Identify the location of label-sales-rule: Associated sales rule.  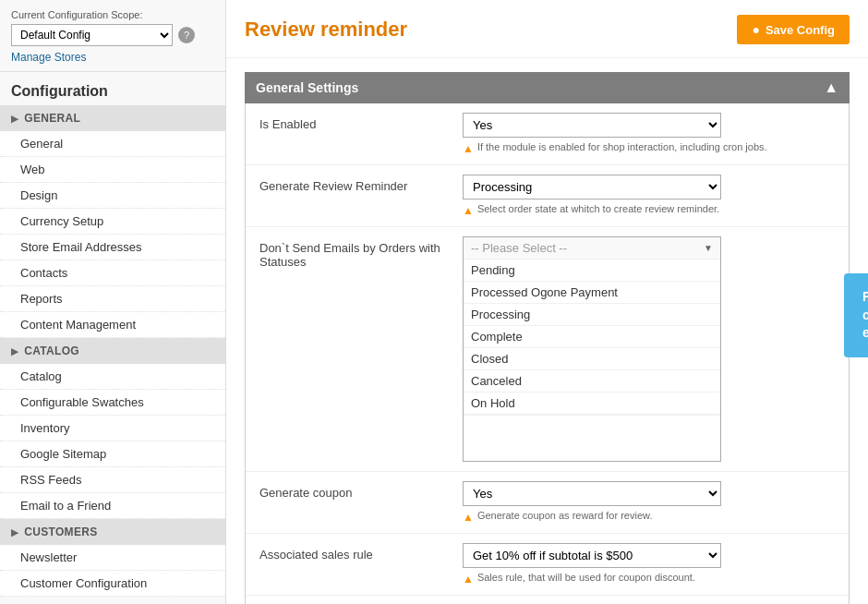
(361, 552).